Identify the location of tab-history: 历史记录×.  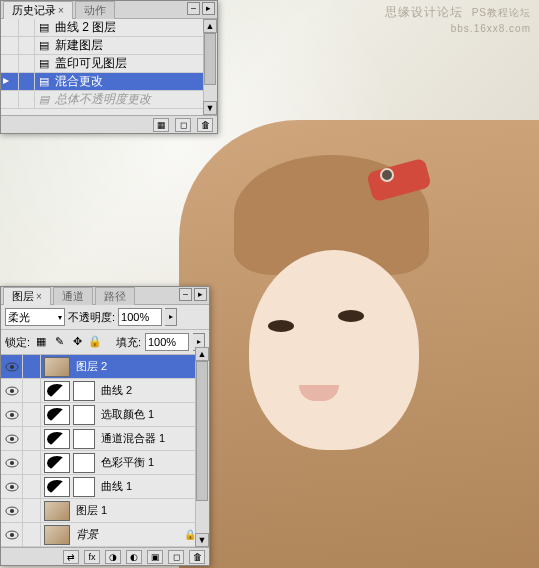
(38, 10).